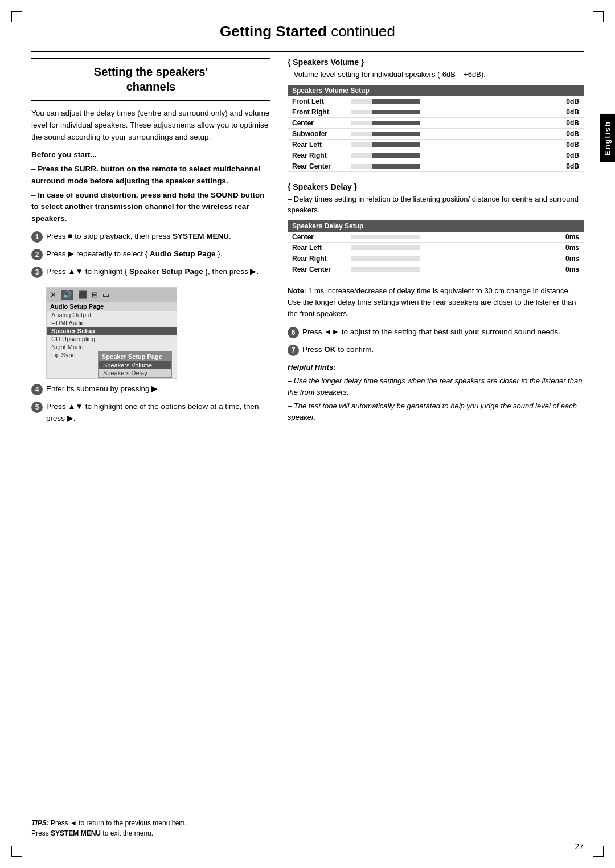 The width and height of the screenshot is (615, 868). Describe the element at coordinates (54, 295) in the screenshot. I see `menu-icon-x: ✕` at that location.